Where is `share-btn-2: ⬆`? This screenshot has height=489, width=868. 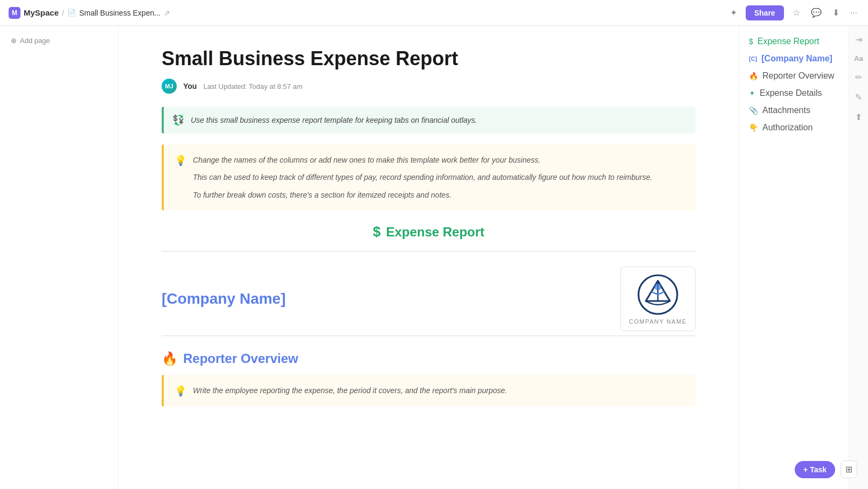
share-btn-2: ⬆ is located at coordinates (859, 117).